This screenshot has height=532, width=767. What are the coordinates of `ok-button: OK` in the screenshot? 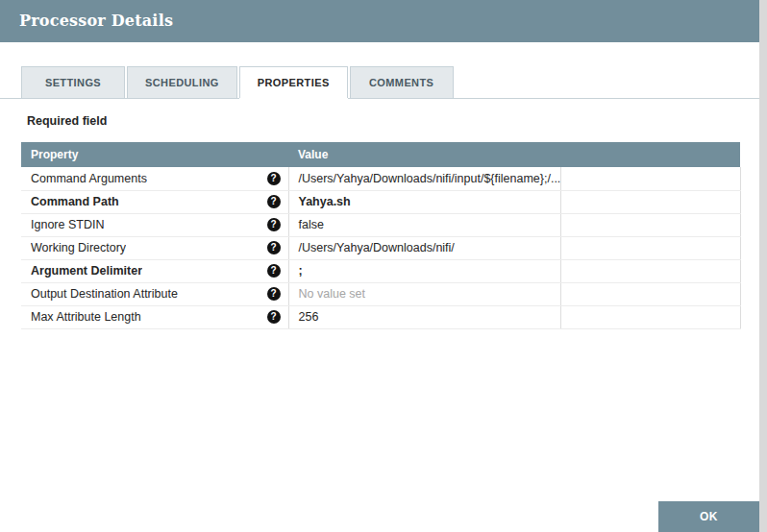 It's located at (709, 517).